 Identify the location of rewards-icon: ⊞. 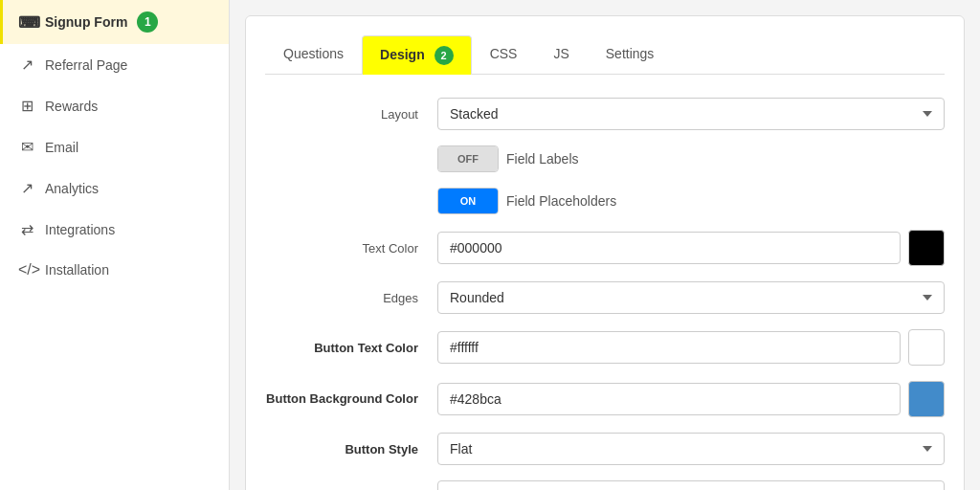
(27, 105).